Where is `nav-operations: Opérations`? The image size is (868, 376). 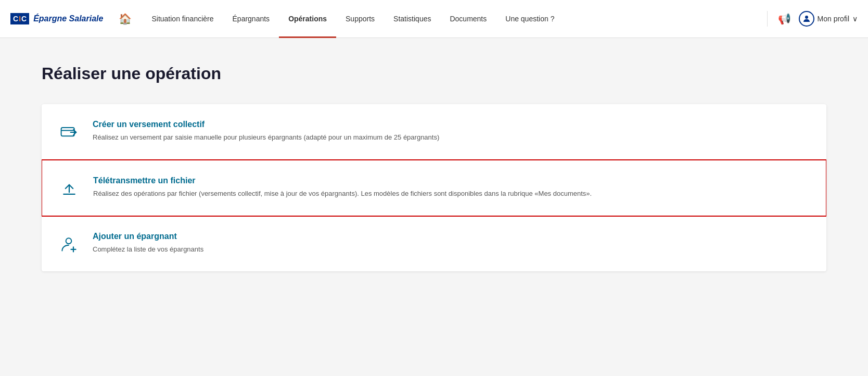
nav-operations: Opérations is located at coordinates (308, 19).